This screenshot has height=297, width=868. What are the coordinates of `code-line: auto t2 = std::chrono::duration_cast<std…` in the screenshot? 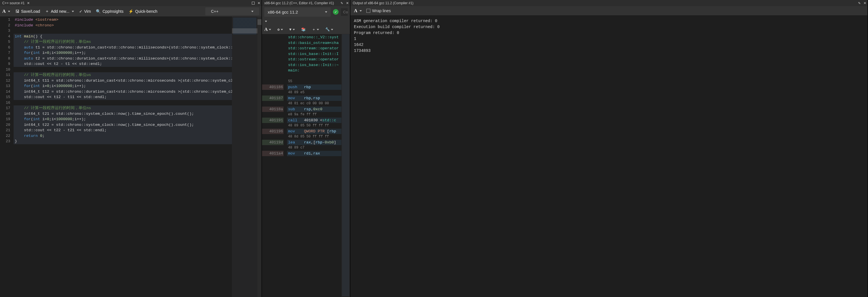 It's located at (123, 59).